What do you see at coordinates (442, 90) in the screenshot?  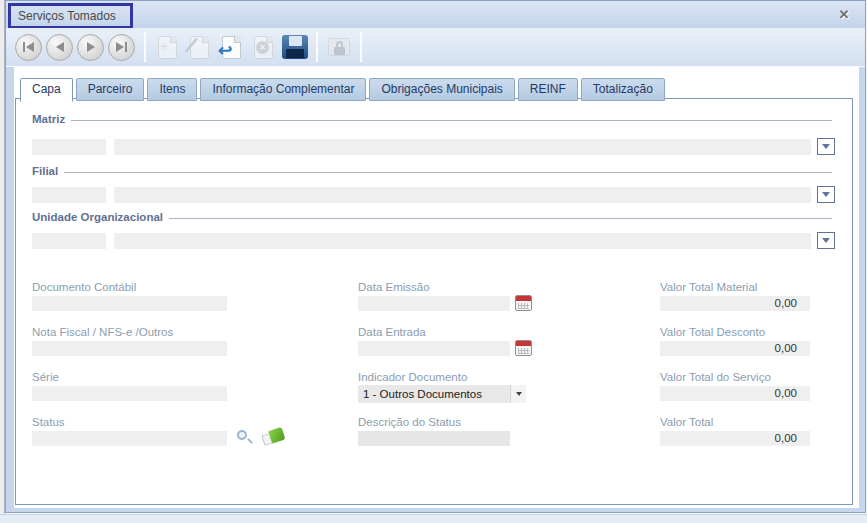 I see `tab-obrigacoes-municipais: Obrigações Municipais` at bounding box center [442, 90].